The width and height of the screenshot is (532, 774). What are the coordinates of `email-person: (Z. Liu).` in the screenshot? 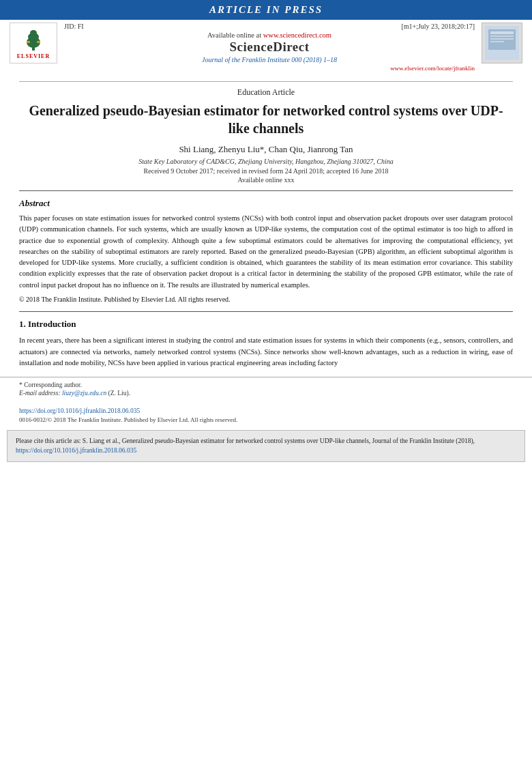 It's located at (119, 393).